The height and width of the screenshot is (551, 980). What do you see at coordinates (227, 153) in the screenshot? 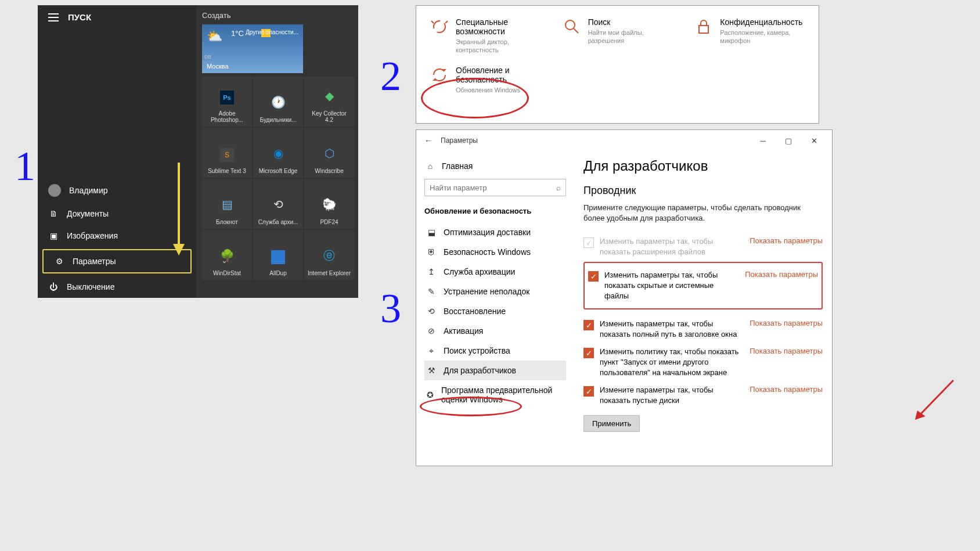
I see `tile-sublime: SSublime Text 3` at bounding box center [227, 153].